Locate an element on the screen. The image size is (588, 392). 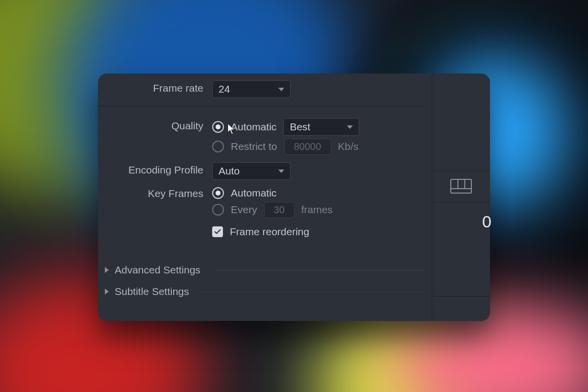
frame-reordering-label: Frame reordering is located at coordinates (270, 232).